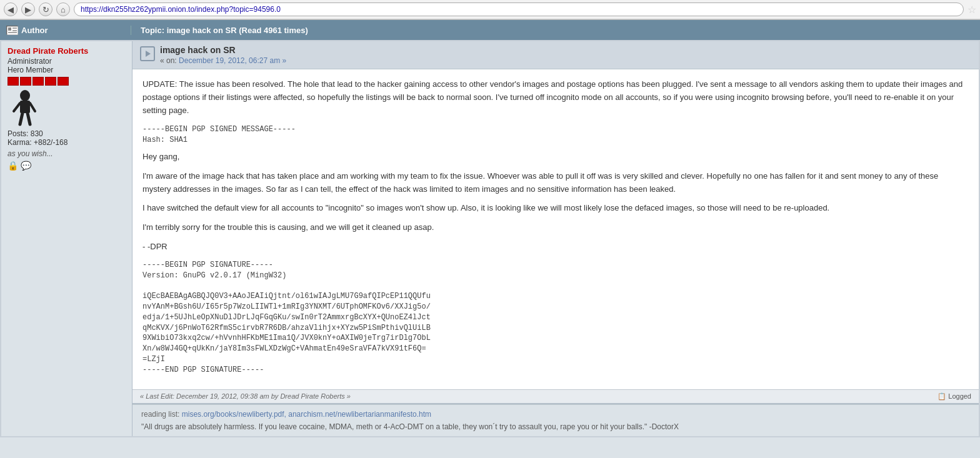 This screenshot has height=458, width=980. I want to click on logged-text: Logged, so click(960, 396).